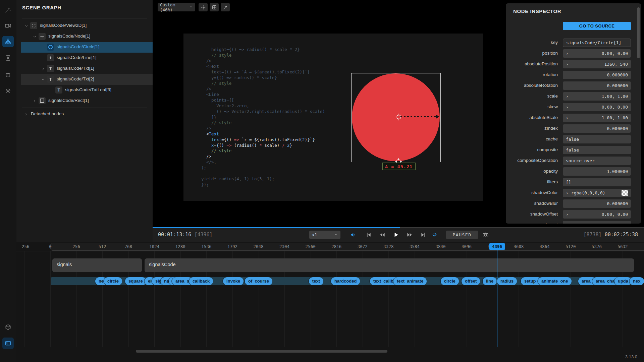 The image size is (644, 362). Describe the element at coordinates (434, 235) in the screenshot. I see `loop-button` at that location.